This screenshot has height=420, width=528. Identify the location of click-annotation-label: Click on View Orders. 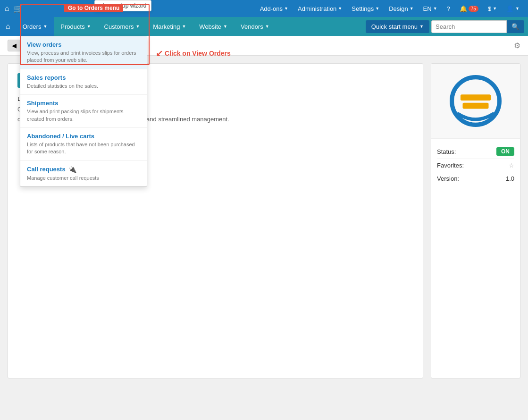
(198, 53).